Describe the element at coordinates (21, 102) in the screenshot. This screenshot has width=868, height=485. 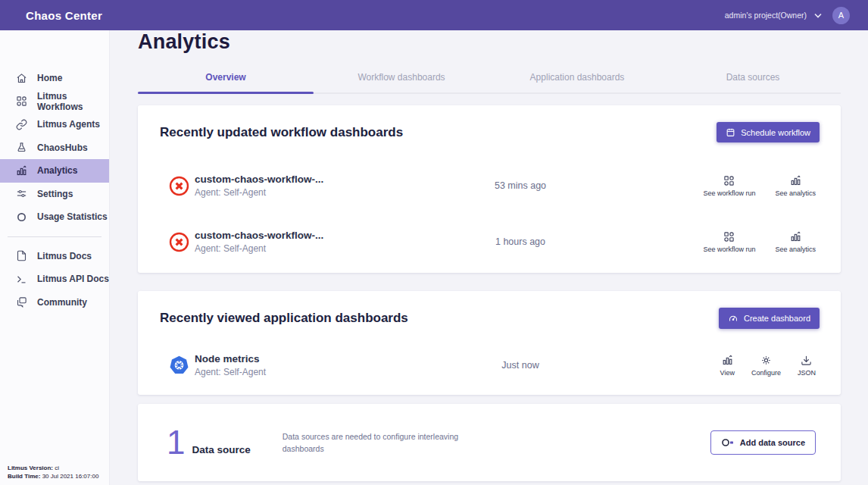
I see `workflows-icon` at that location.